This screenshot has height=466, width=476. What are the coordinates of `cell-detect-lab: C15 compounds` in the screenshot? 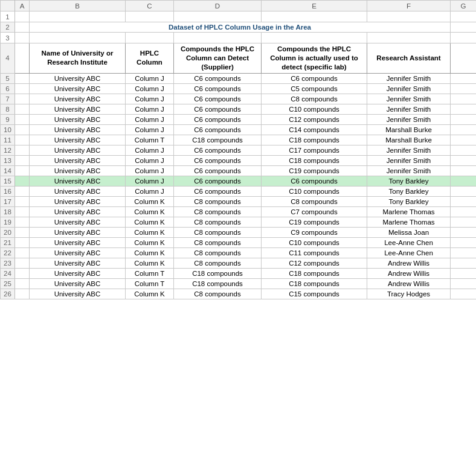 It's located at (314, 293).